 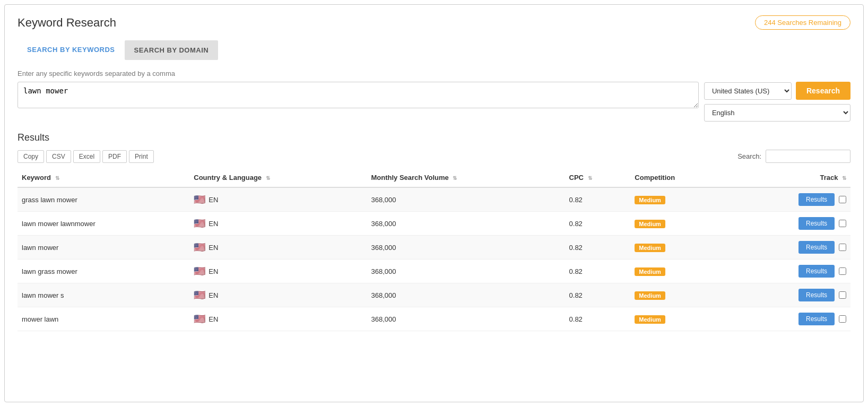 I want to click on research-button: Research, so click(x=823, y=91).